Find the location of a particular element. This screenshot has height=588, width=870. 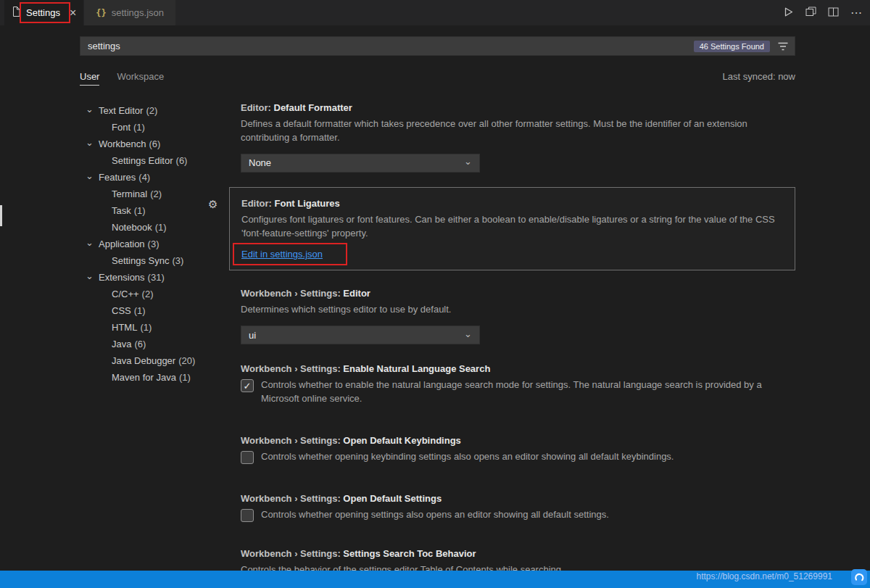

toc-item-settings-editor: Settings Editor(6) is located at coordinates (160, 161).